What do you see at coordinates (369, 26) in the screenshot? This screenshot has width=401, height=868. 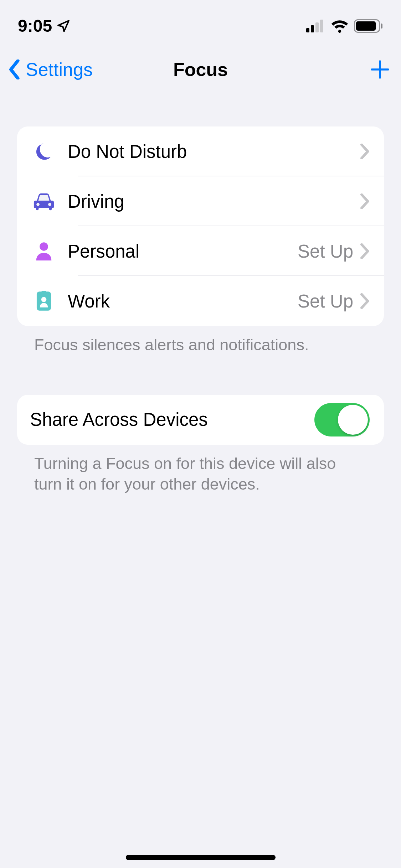 I see `battery-icon` at bounding box center [369, 26].